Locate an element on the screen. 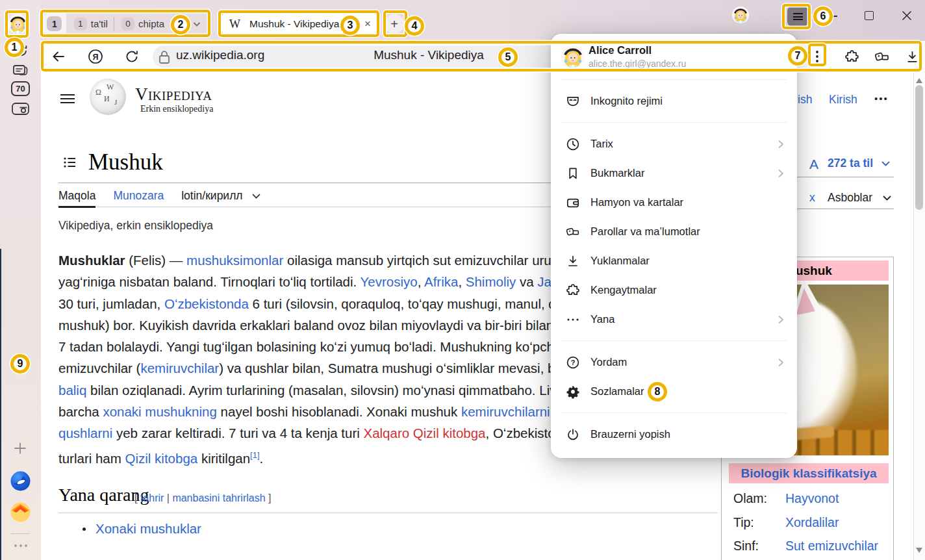 The width and height of the screenshot is (925, 560). menu-item-label: Parollar va ma’lumotlar is located at coordinates (689, 231).